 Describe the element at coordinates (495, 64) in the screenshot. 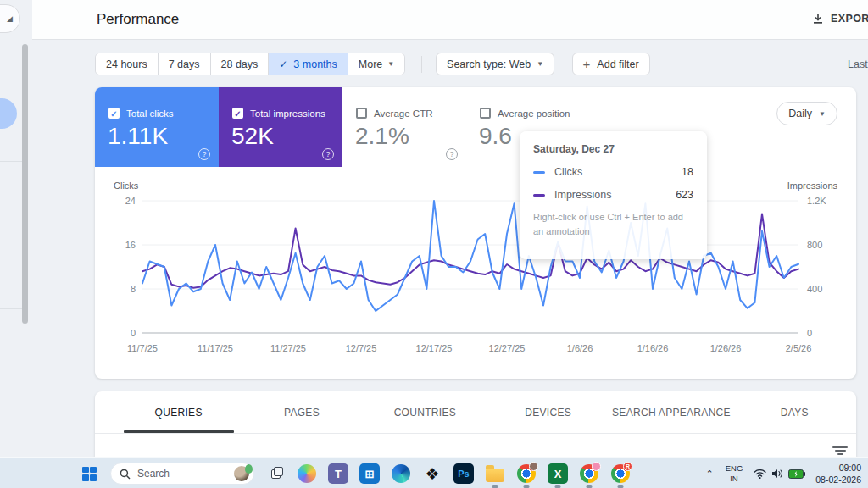

I see `search-type-filter: Search type: Web ▼` at that location.